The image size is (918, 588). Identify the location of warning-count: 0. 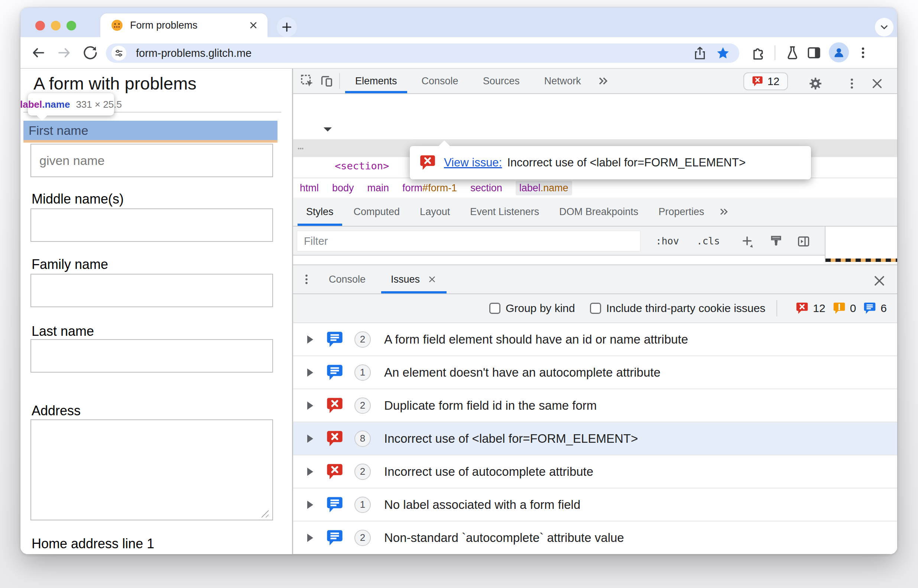
(845, 309).